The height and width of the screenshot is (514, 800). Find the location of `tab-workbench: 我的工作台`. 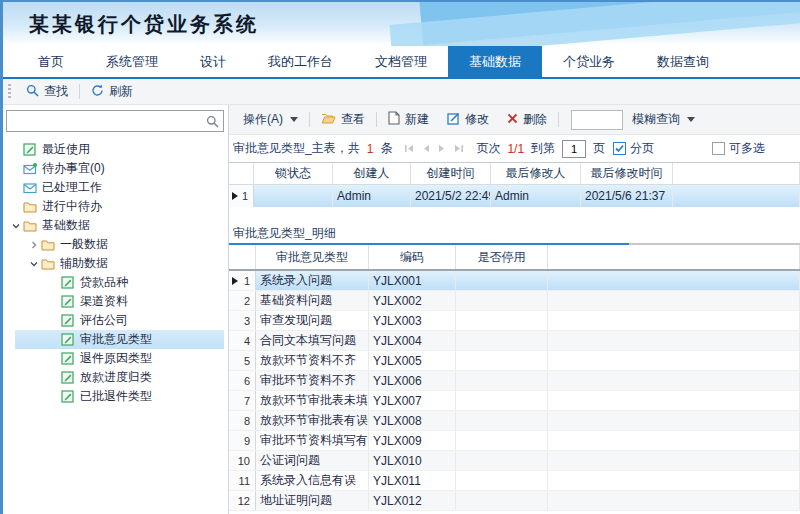

tab-workbench: 我的工作台 is located at coordinates (300, 62).